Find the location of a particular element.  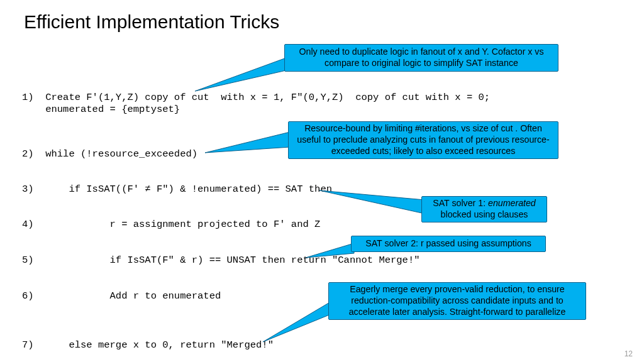

callout-3-text-a: SAT solver 1: is located at coordinates (460, 203).